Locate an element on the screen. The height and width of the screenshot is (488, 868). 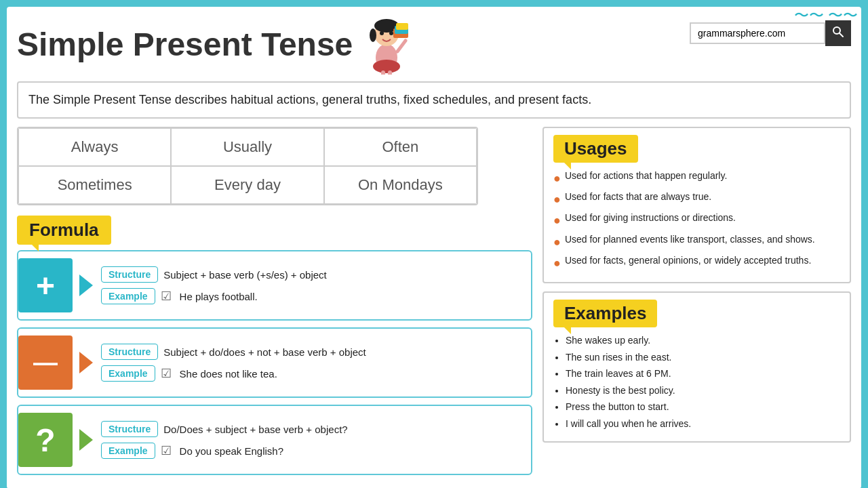
positive-example-badge: Example is located at coordinates (128, 296).